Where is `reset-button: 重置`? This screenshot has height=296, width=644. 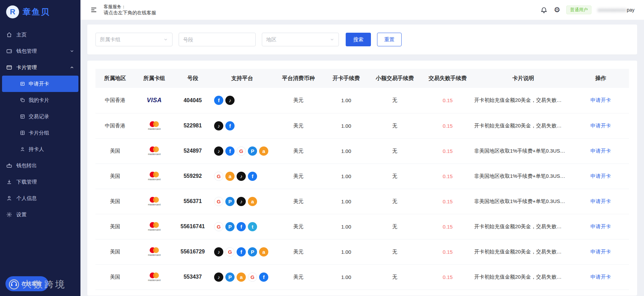 reset-button: 重置 is located at coordinates (389, 40).